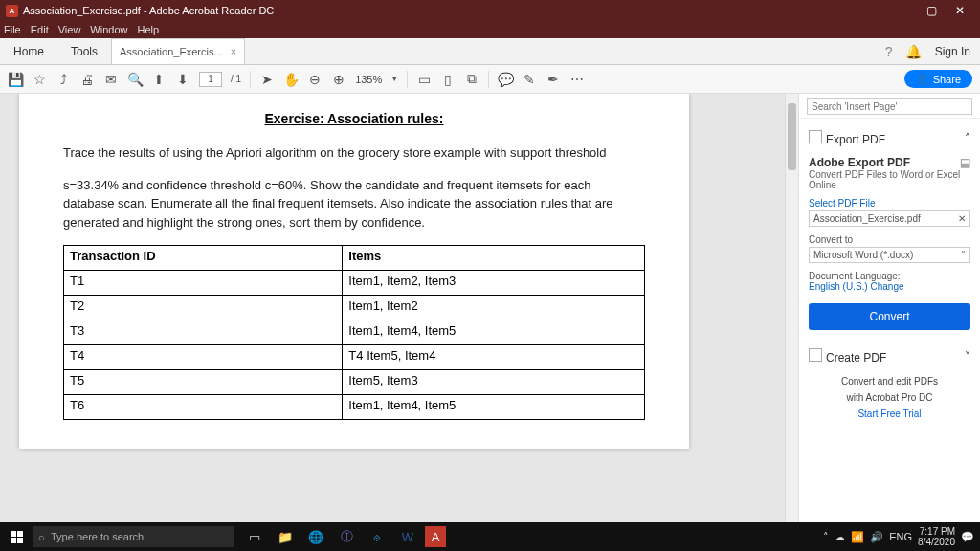  Describe the element at coordinates (408, 537) in the screenshot. I see `word-icon: W` at that location.